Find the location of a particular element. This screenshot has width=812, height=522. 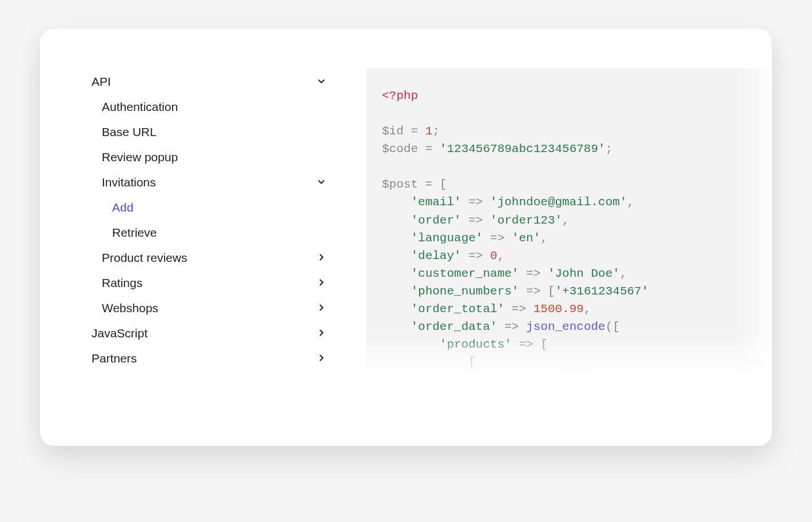

code-token: 'order_data' is located at coordinates (454, 327).